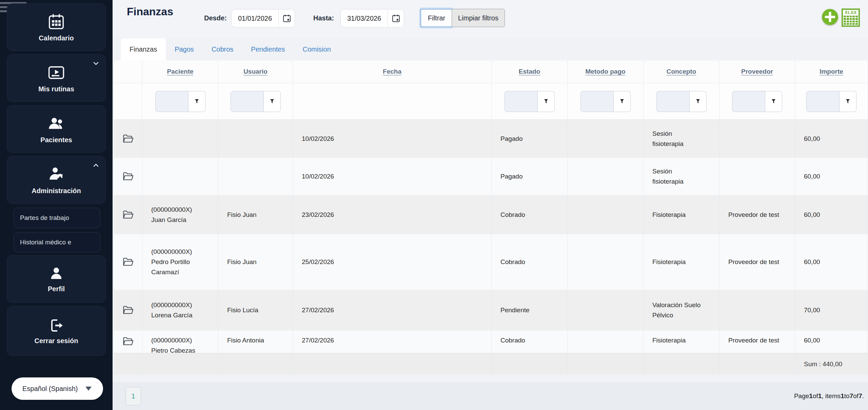  What do you see at coordinates (831, 176) in the screenshot?
I see `cell-importe: 60,00` at bounding box center [831, 176].